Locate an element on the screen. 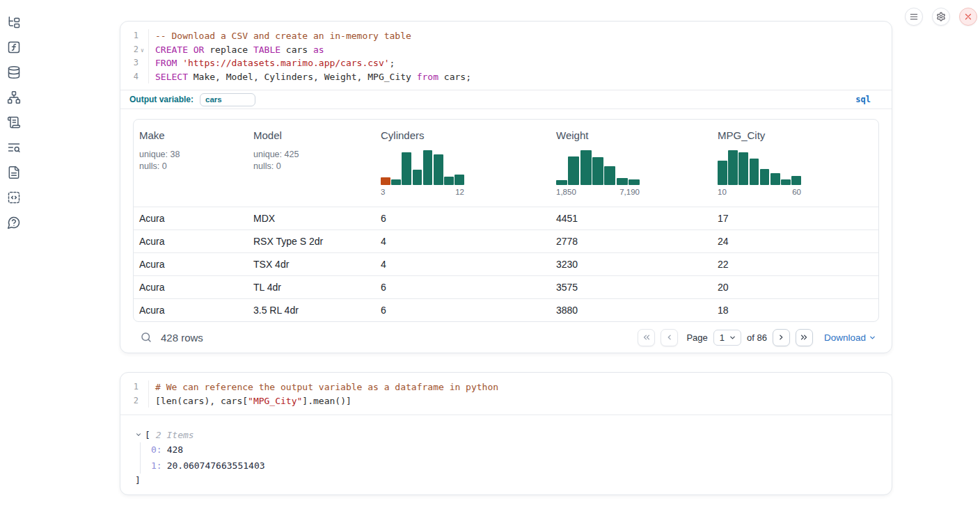 The height and width of the screenshot is (507, 980). code-line: 1-- Download a CSV and create an in-memo… is located at coordinates (506, 36).